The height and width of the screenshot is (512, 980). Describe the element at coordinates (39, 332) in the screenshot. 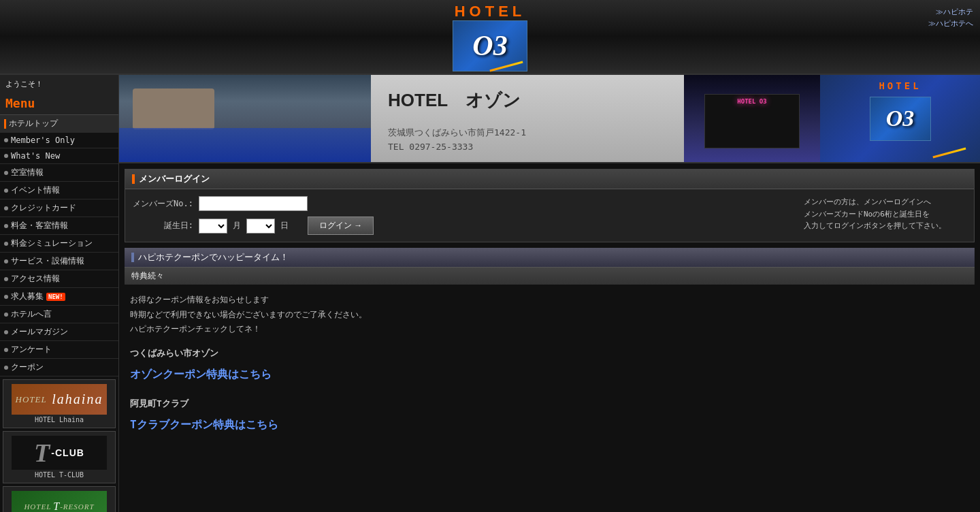

I see `sidebar-label-mail-mag: メールマガジン` at that location.